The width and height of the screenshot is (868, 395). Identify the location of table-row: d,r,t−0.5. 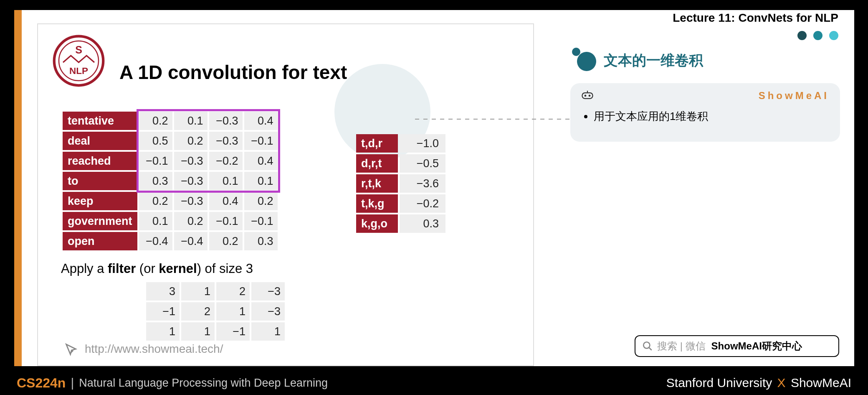
(401, 163).